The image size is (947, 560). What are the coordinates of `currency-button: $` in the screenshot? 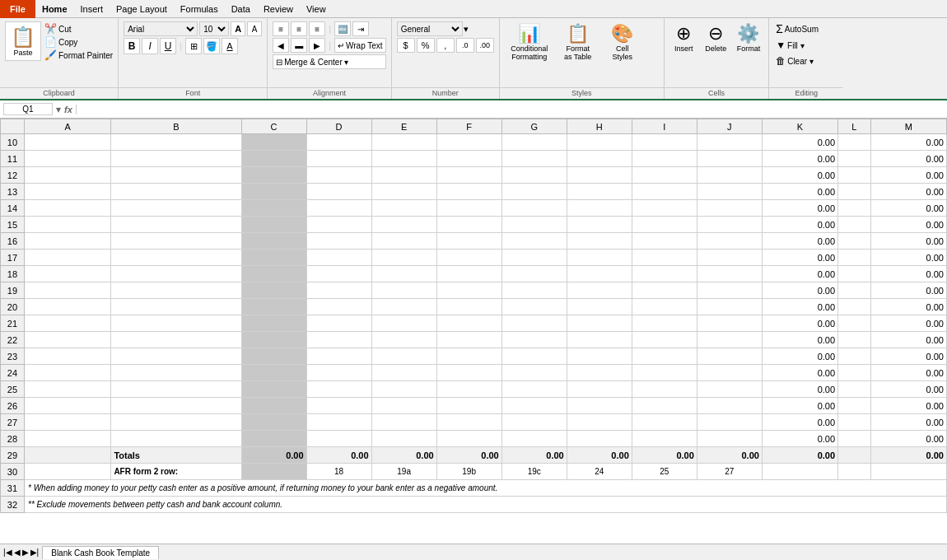 It's located at (406, 45).